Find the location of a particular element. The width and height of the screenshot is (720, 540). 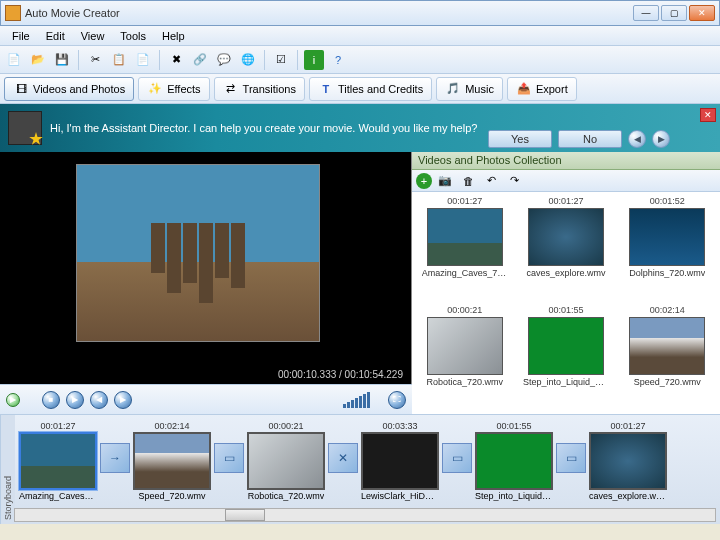

assistant-close-button: ✕ is located at coordinates (708, 115).